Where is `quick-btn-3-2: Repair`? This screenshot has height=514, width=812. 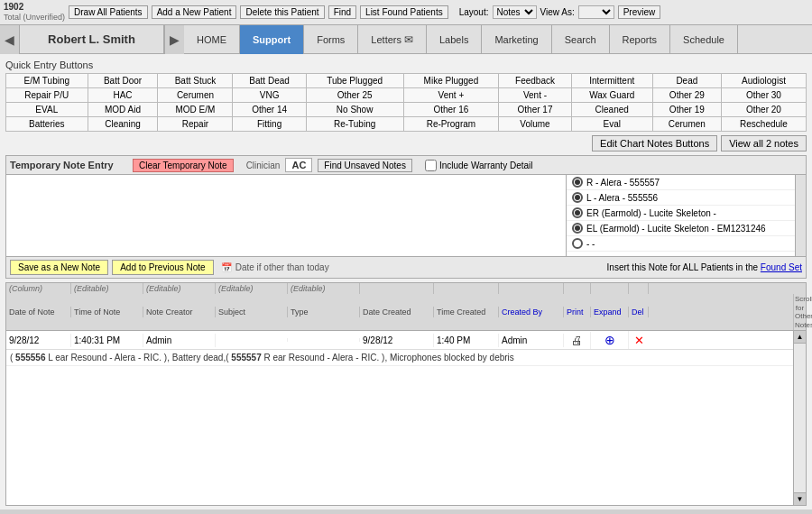 quick-btn-3-2: Repair is located at coordinates (195, 124).